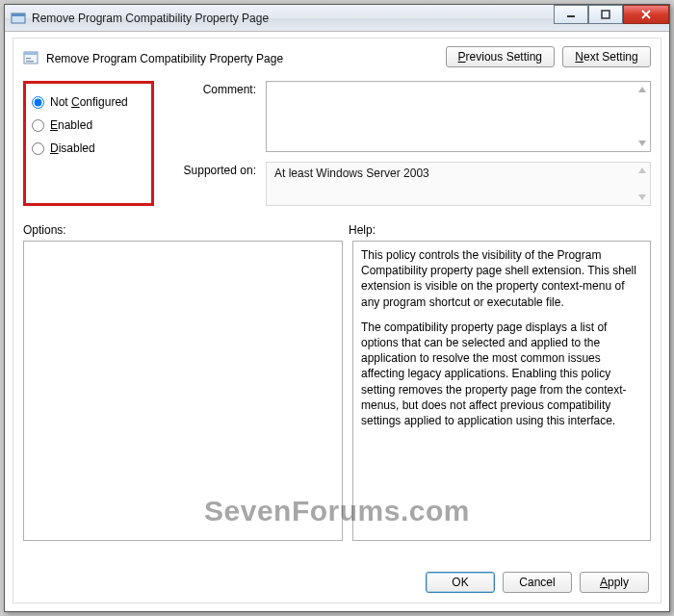  What do you see at coordinates (39, 102) in the screenshot?
I see `radio-not-configured-input` at bounding box center [39, 102].